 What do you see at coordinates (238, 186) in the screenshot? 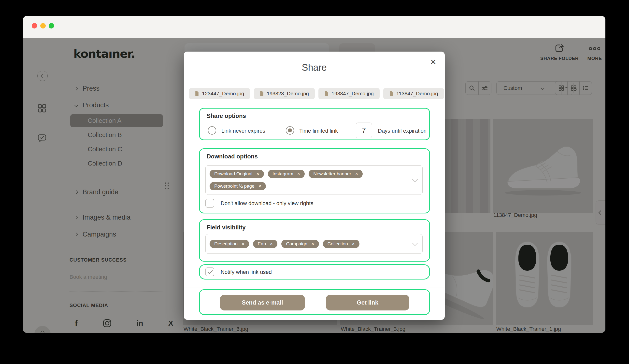
I see `download-format-tag: Powerpoint ½ page✕` at bounding box center [238, 186].